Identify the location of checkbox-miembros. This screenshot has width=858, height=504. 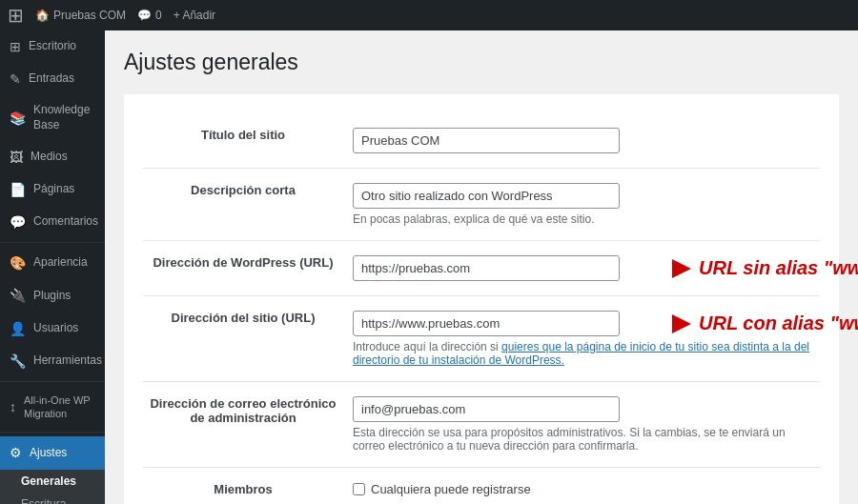
(358, 490).